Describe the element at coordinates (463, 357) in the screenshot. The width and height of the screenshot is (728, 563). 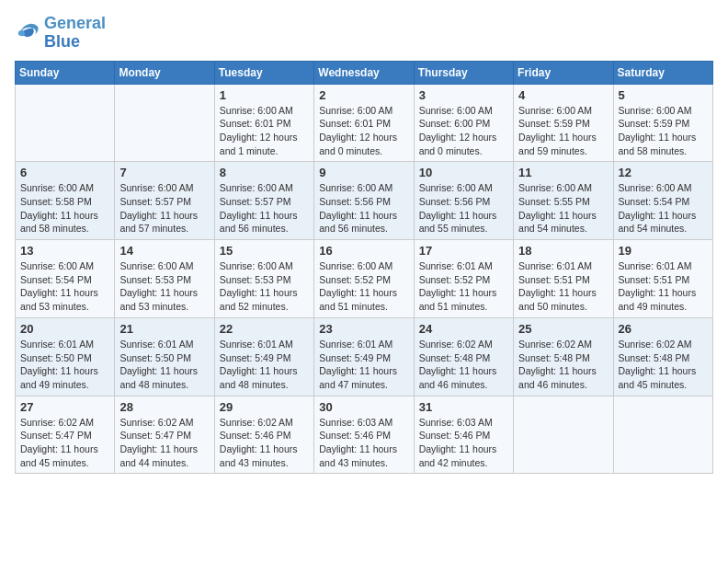
I see `day-cell: 24Sunrise: 6:02 AMSunset: 5:48 PMDayligh…` at that location.